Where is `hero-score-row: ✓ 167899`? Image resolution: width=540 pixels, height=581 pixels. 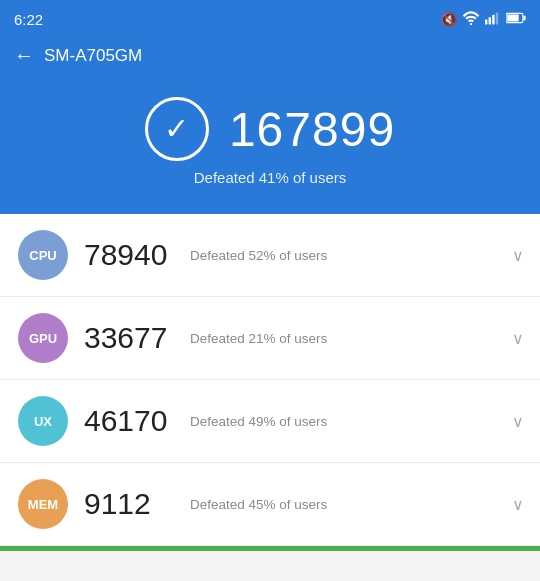
hero-score-row: ✓ 167899 is located at coordinates (270, 129).